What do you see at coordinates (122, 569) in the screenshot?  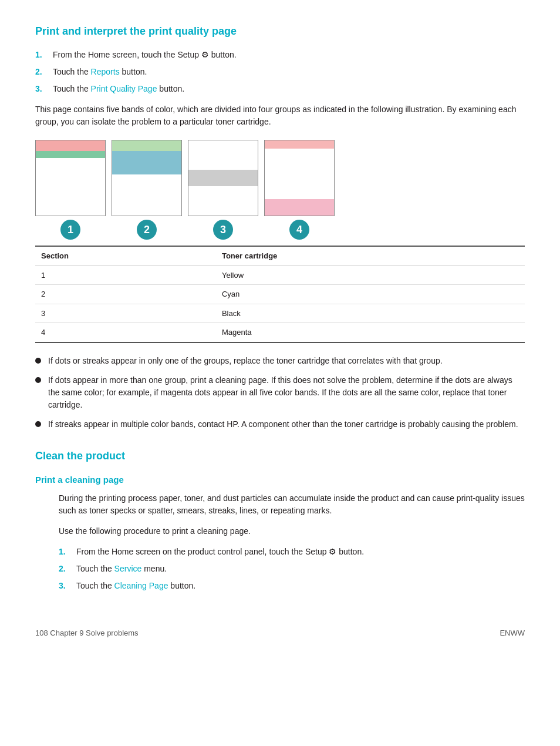 I see `s2-step2-text: Touch the Service menu.` at bounding box center [122, 569].